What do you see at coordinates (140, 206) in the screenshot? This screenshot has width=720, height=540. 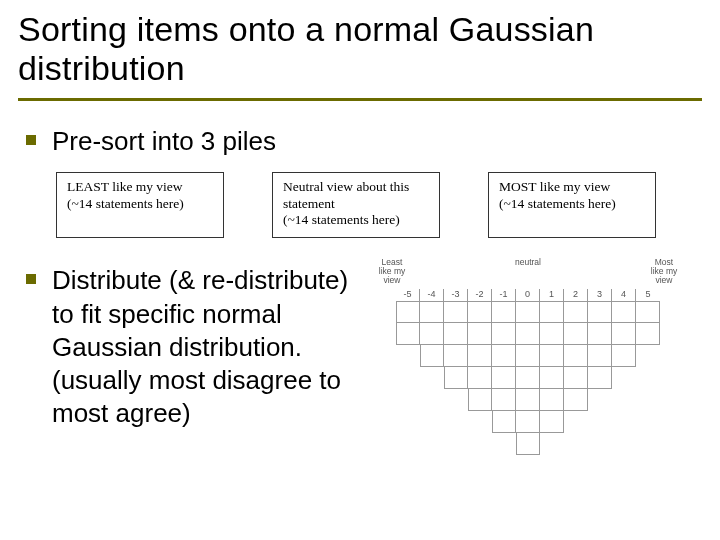 I see `pile-least: LEAST like my view (~14 statements here)` at bounding box center [140, 206].